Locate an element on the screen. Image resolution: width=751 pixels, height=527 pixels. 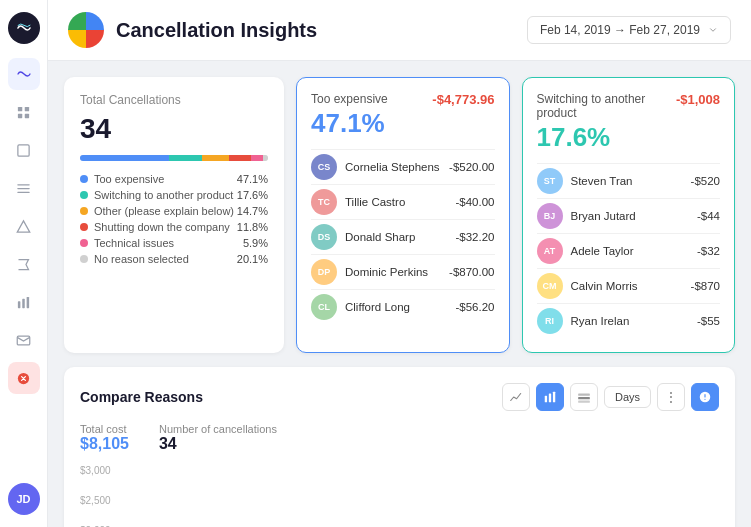
person-row: DP Dominic Perkins -$870.00 is located at coordinates (403, 272).